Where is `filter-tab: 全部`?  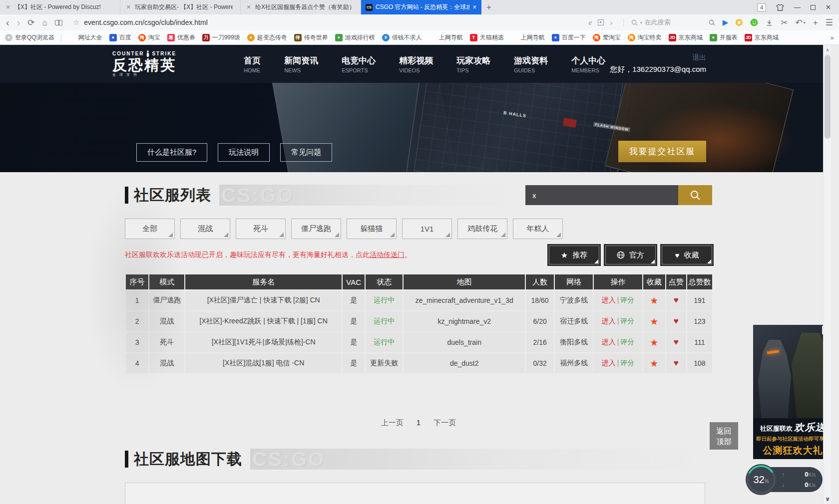
filter-tab: 全部 is located at coordinates (150, 229).